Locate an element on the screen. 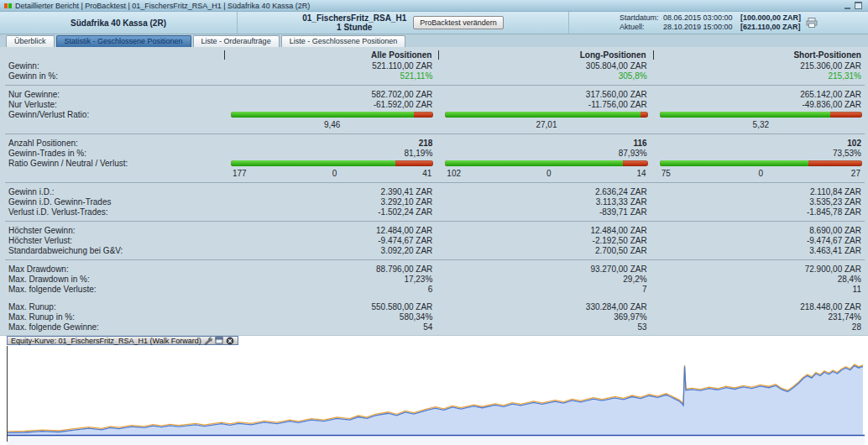 This screenshot has height=445, width=868. window-title: Detaillierter Bericht | ProBacktest | 01… is located at coordinates (163, 6).